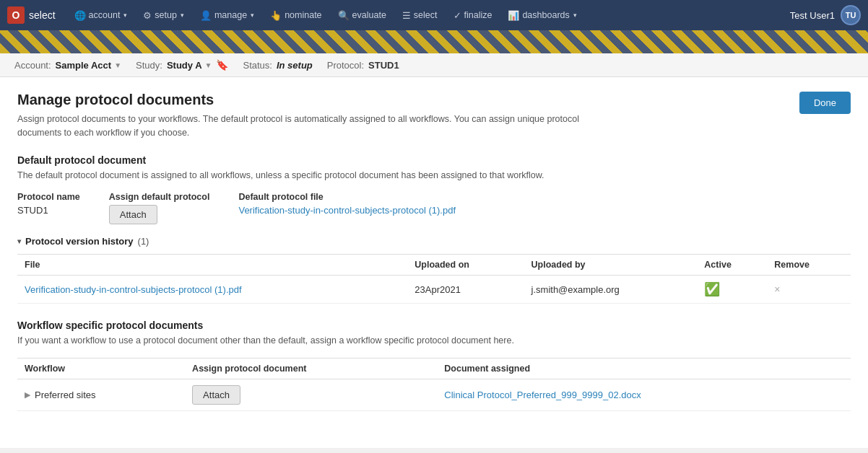  I want to click on brand: O select, so click(32, 15).